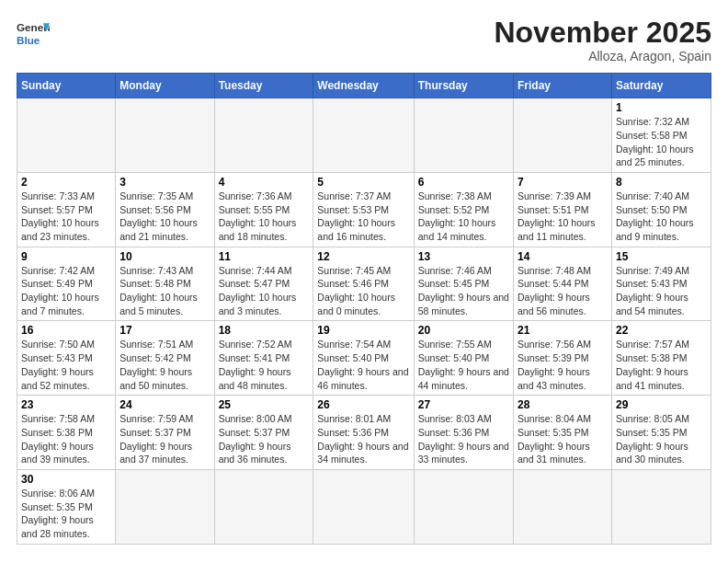  Describe the element at coordinates (165, 217) in the screenshot. I see `day-info: Sunrise: 7:35 AM Sunset: 5:56 PM Dayligh…` at that location.